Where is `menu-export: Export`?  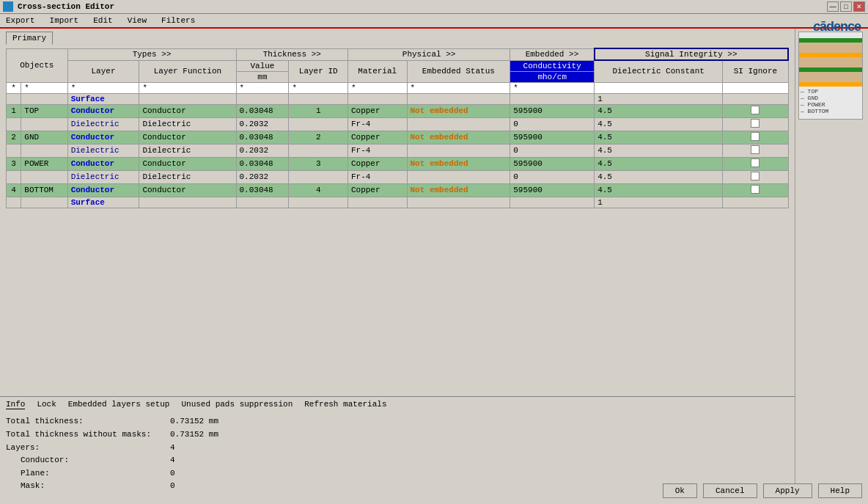
menu-export: Export is located at coordinates (21, 21).